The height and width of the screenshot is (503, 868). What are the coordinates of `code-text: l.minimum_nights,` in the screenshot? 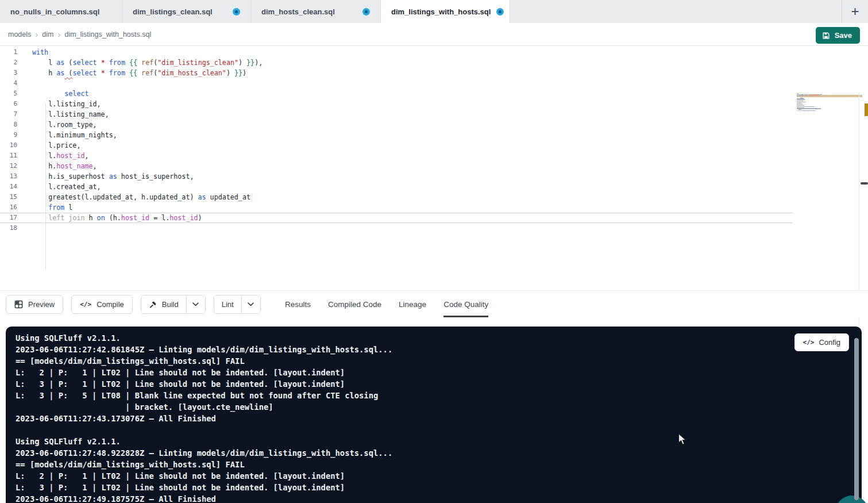 It's located at (67, 135).